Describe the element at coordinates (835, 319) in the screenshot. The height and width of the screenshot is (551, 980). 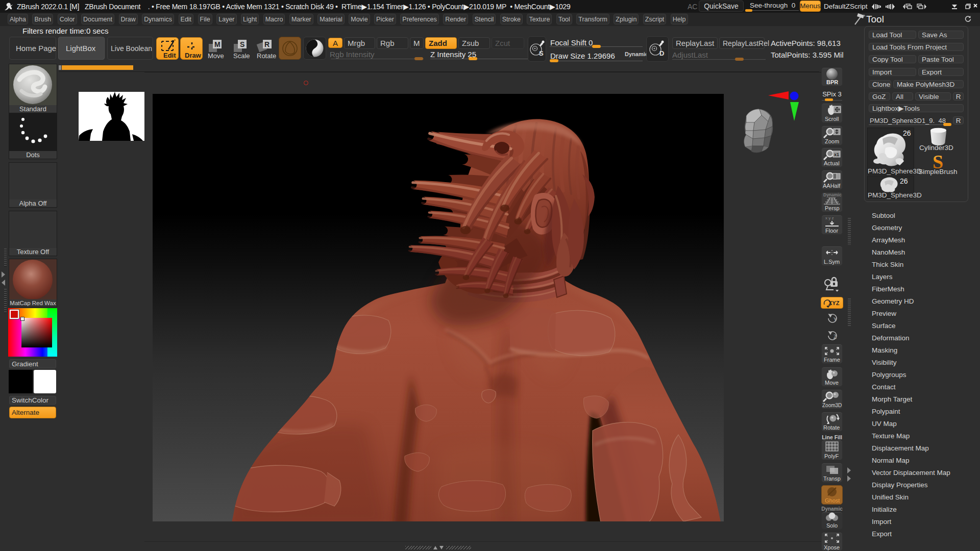
I see `svg-text: Y` at that location.